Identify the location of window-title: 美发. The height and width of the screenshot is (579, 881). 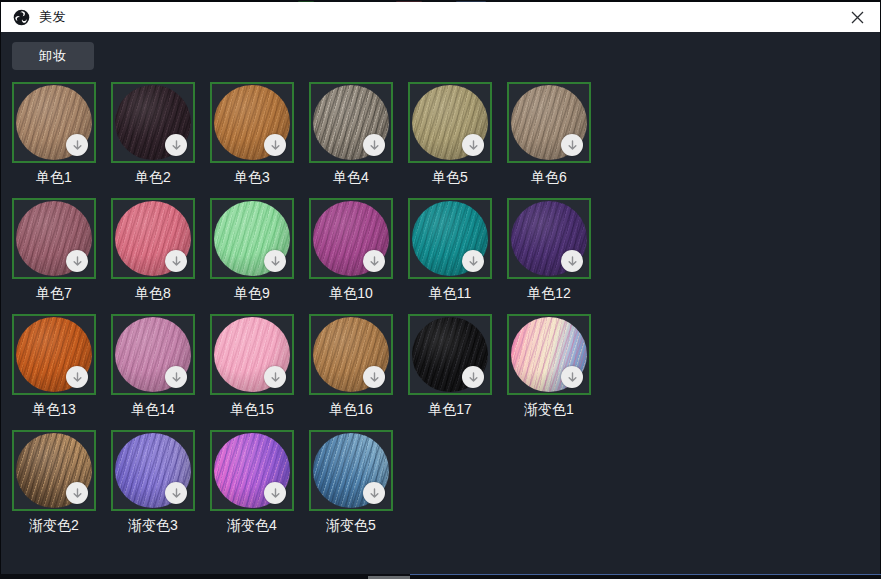
(52, 17).